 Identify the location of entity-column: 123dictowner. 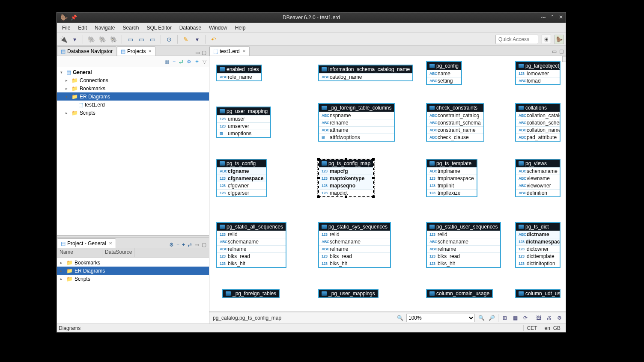
(538, 249).